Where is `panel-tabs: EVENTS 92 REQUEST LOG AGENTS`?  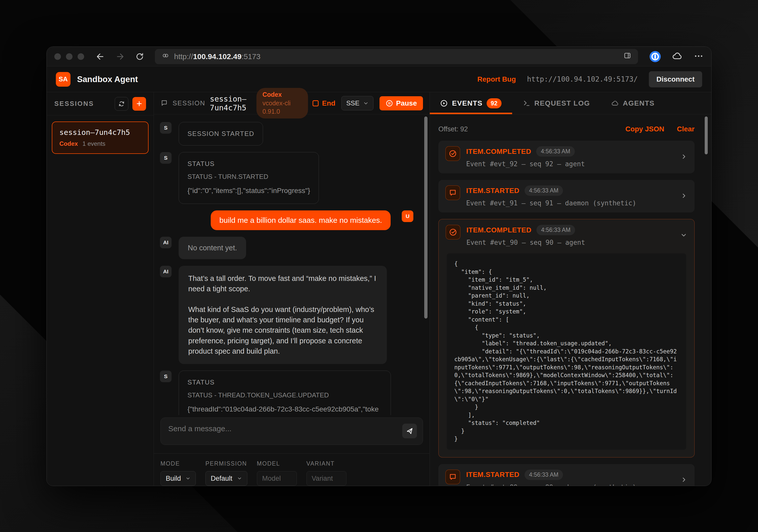
panel-tabs: EVENTS 92 REQUEST LOG AGENTS is located at coordinates (570, 103).